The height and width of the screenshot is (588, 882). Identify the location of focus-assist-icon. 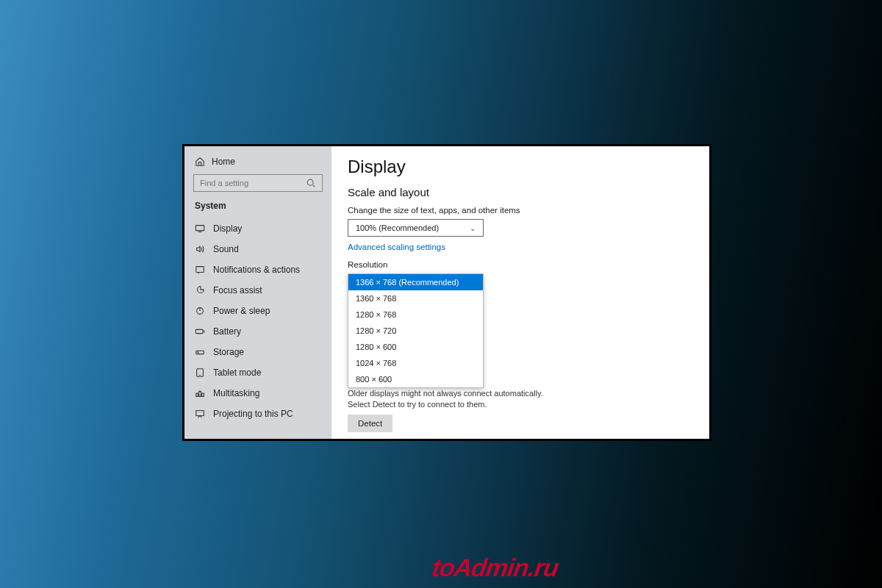
(200, 290).